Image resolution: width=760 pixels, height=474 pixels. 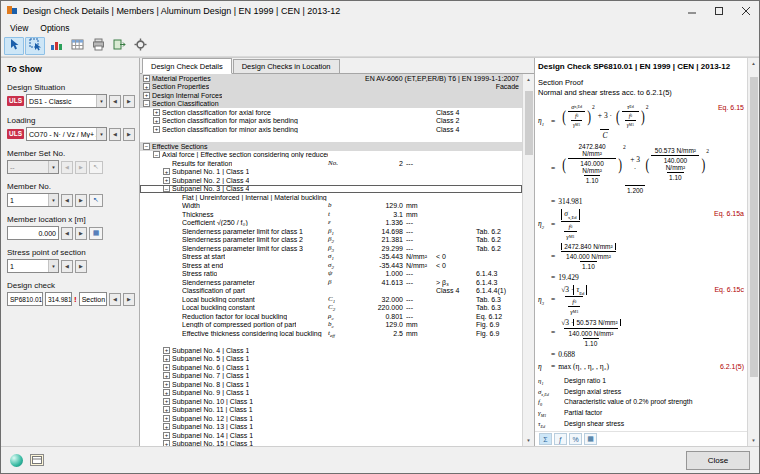 What do you see at coordinates (560, 439) in the screenshot?
I see `formula-icon: ƒ` at bounding box center [560, 439].